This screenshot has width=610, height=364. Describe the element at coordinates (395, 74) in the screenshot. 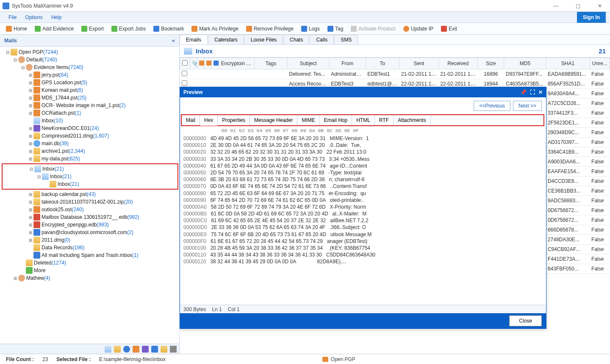

I see `table-row: Delivered: Tes...Administrator...EDBTest…` at that location.